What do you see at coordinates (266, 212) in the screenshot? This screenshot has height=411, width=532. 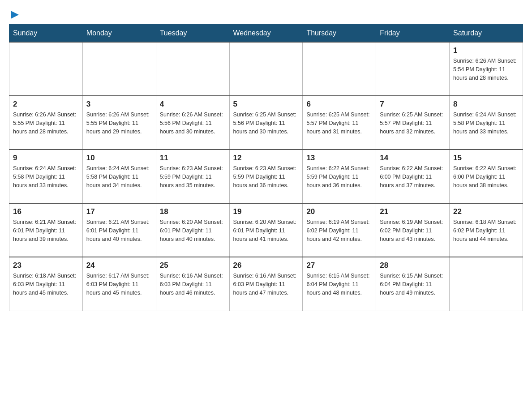 I see `day-number: 19` at bounding box center [266, 212].